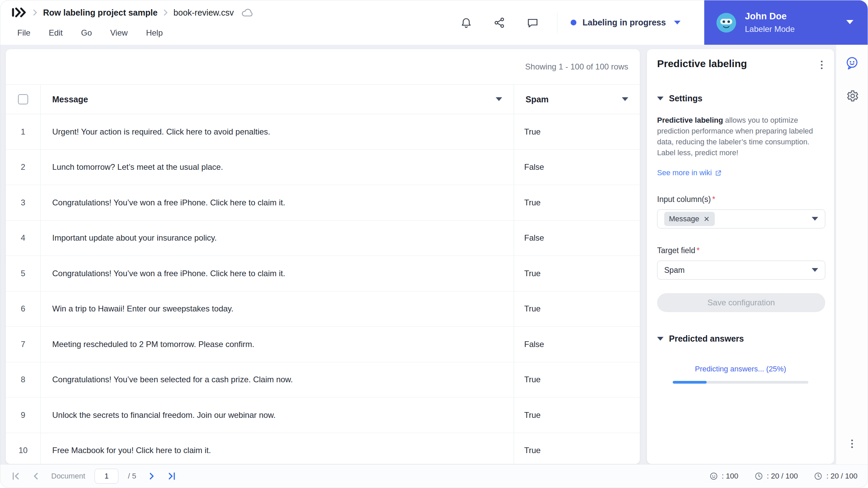 This screenshot has width=868, height=488. I want to click on menu-bar: File Edit Go View Help, so click(90, 33).